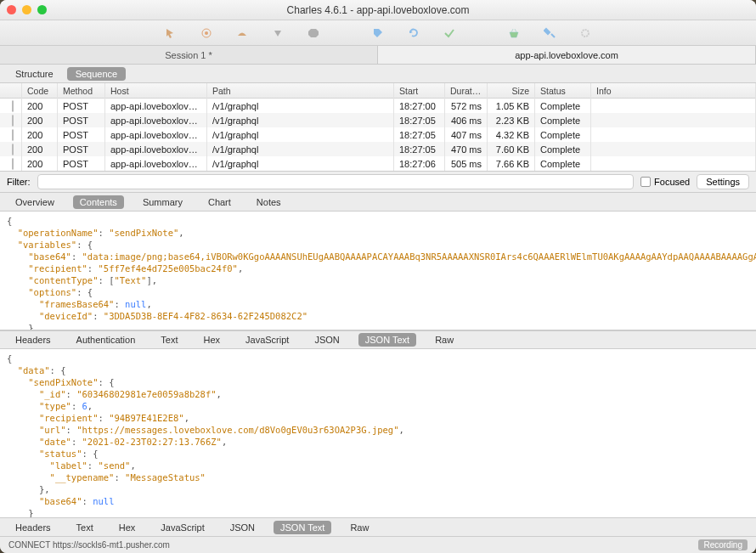  I want to click on tab-structure: Structure, so click(34, 74).